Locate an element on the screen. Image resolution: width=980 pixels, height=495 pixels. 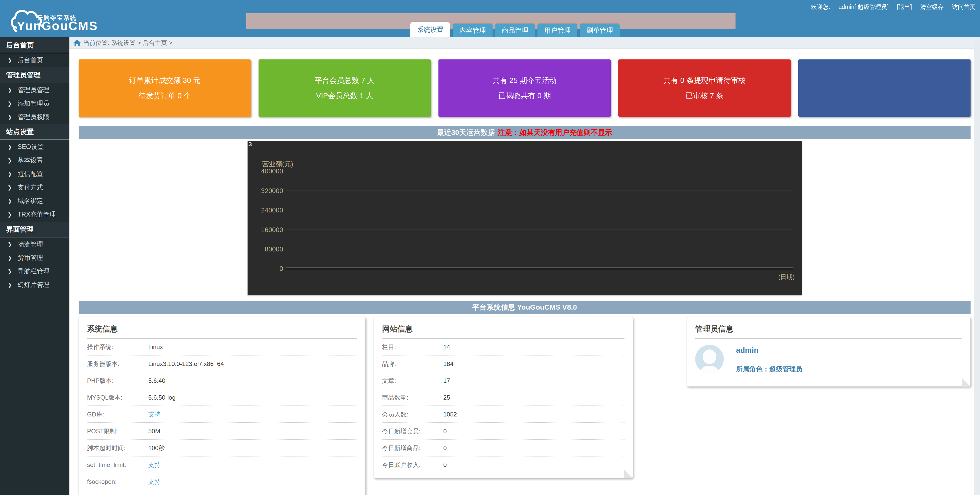
sidebar-item-add-admin: ❯ 添加管理员 is located at coordinates (35, 103).